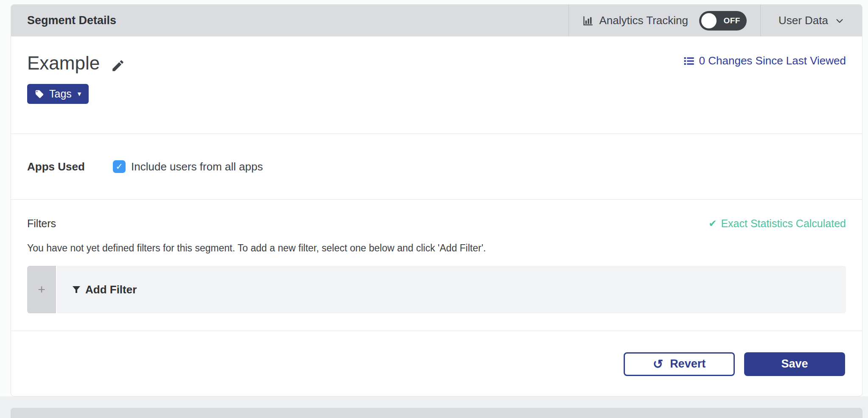 The height and width of the screenshot is (418, 868). What do you see at coordinates (773, 61) in the screenshot?
I see `changes-link-label: 0 Changes Since Last Viewed` at bounding box center [773, 61].